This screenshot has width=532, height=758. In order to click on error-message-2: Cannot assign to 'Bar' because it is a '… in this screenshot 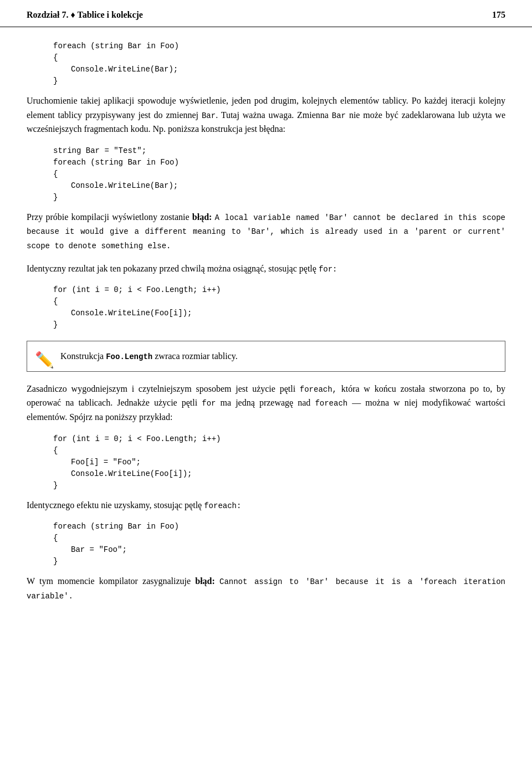, I will do `click(266, 589)`.